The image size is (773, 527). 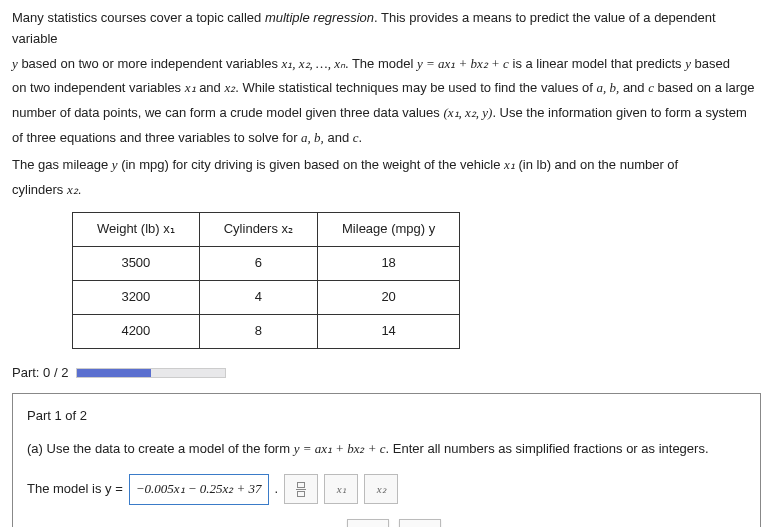 What do you see at coordinates (114, 373) in the screenshot?
I see `progress-bar-fill` at bounding box center [114, 373].